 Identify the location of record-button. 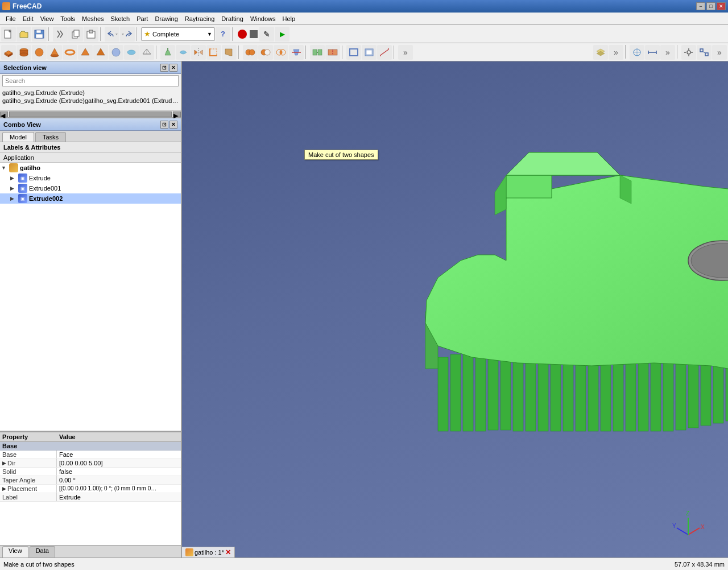
(242, 34).